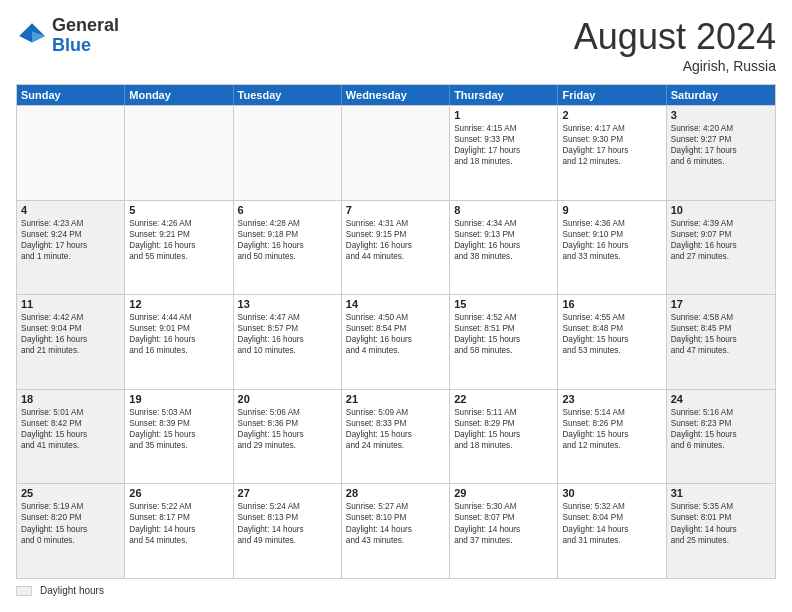  Describe the element at coordinates (675, 66) in the screenshot. I see `location: Agirish, Russia` at that location.